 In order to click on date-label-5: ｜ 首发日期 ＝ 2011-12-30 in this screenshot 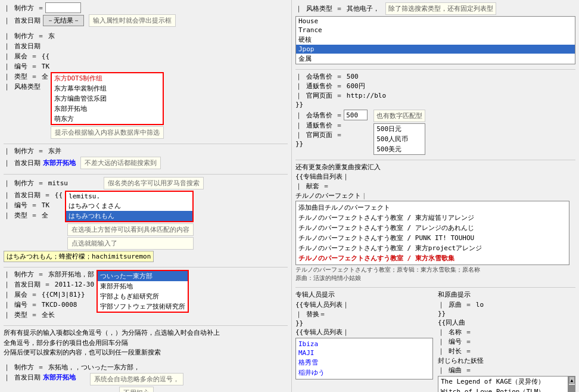, I will do `click(49, 285)`.